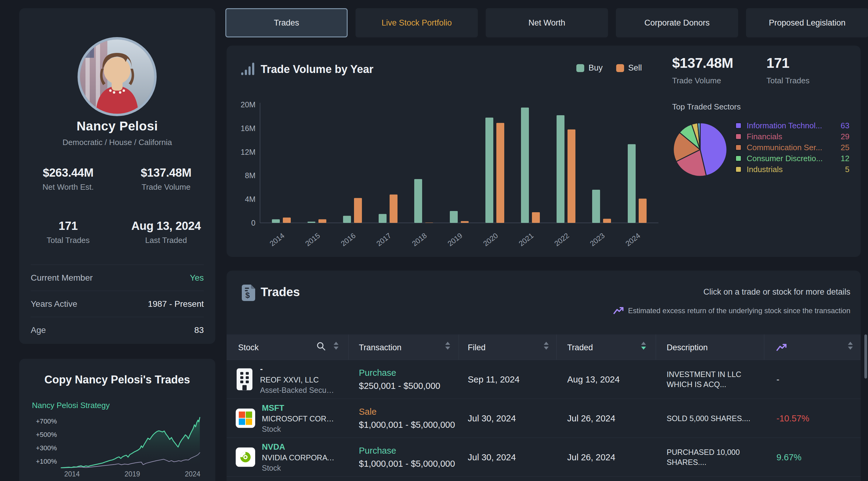  I want to click on transaction-type: Sale, so click(407, 412).